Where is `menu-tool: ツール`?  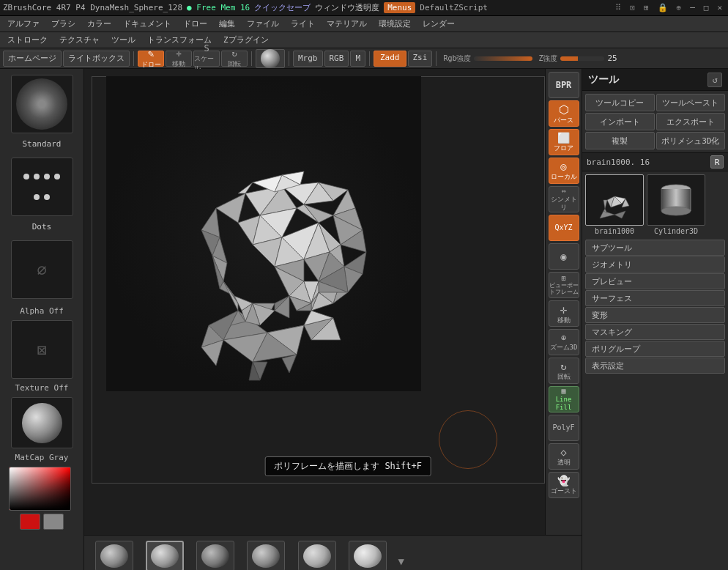 menu-tool: ツール is located at coordinates (123, 40).